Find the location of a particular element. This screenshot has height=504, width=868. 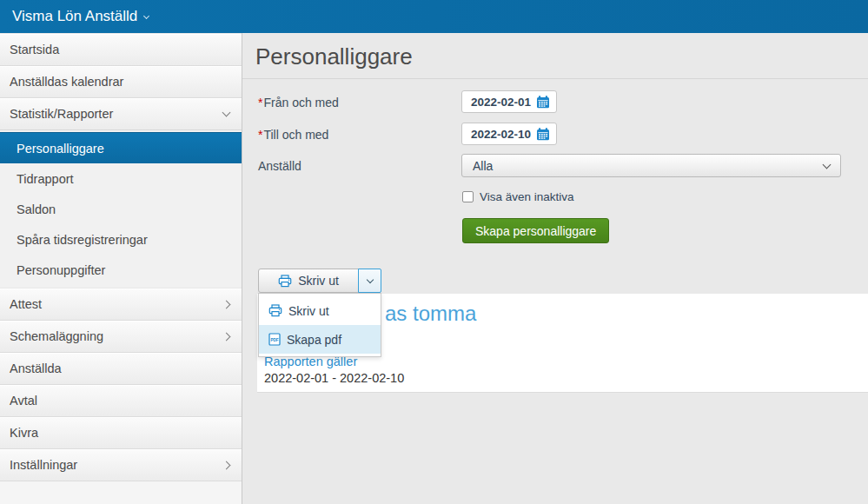

sidebar-item-label: Startsida is located at coordinates (35, 50).